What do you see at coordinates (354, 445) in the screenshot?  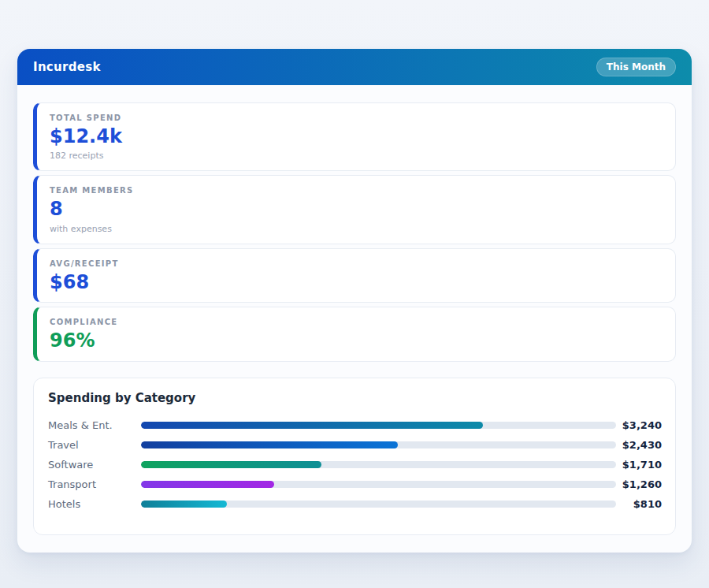 I see `category-row: Travel $2,430` at bounding box center [354, 445].